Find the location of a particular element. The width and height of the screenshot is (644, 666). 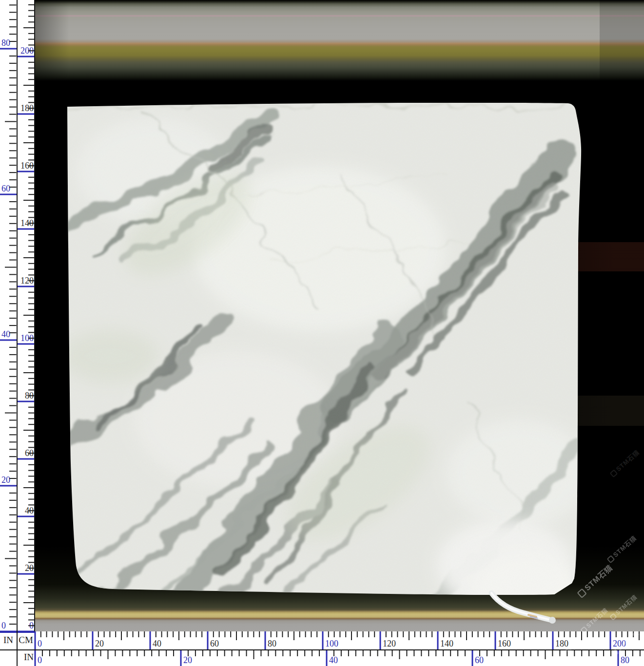

corner-label-cm: CM is located at coordinates (26, 640).